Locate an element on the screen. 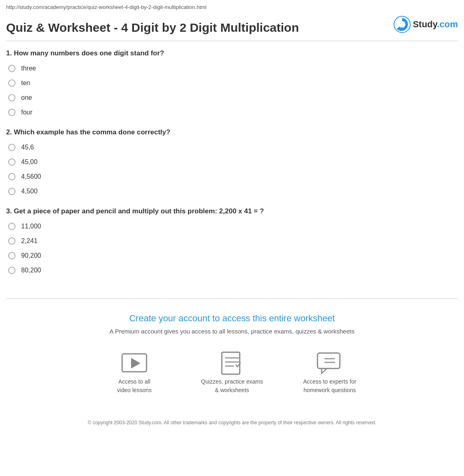 This screenshot has height=476, width=464. question-1-option-0-label: three is located at coordinates (28, 68).